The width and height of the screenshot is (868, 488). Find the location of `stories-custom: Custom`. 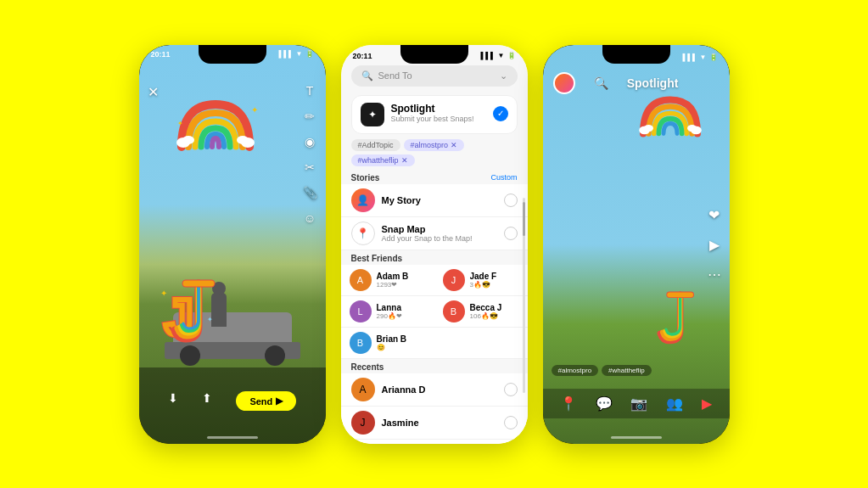

stories-custom: Custom is located at coordinates (504, 178).